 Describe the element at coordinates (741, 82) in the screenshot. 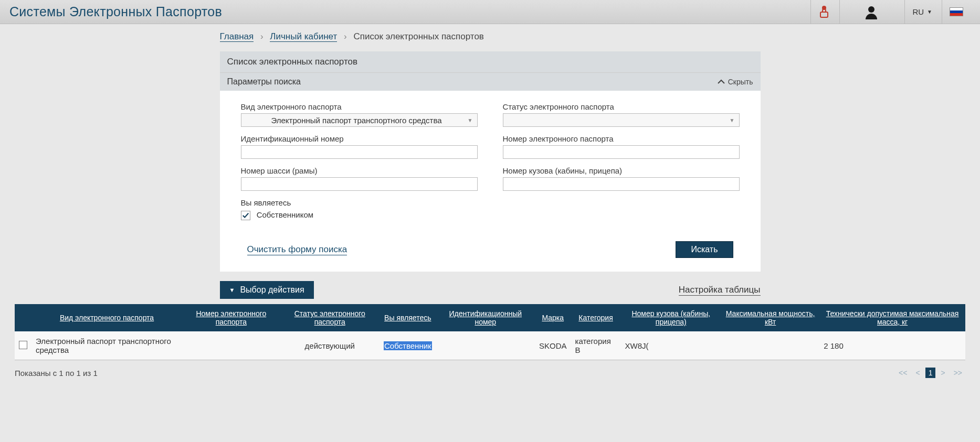

I see `collapse-label: Скрыть` at that location.